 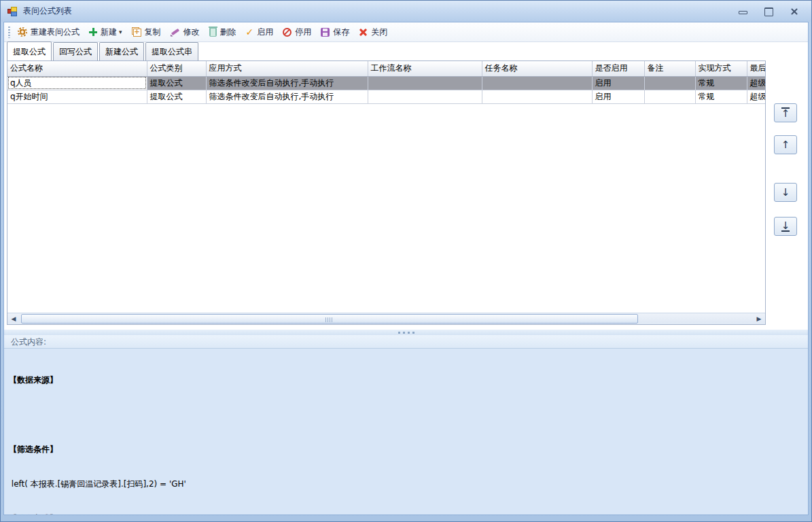 What do you see at coordinates (406, 450) in the screenshot?
I see `formula-filter-header: 【筛选条件】` at bounding box center [406, 450].